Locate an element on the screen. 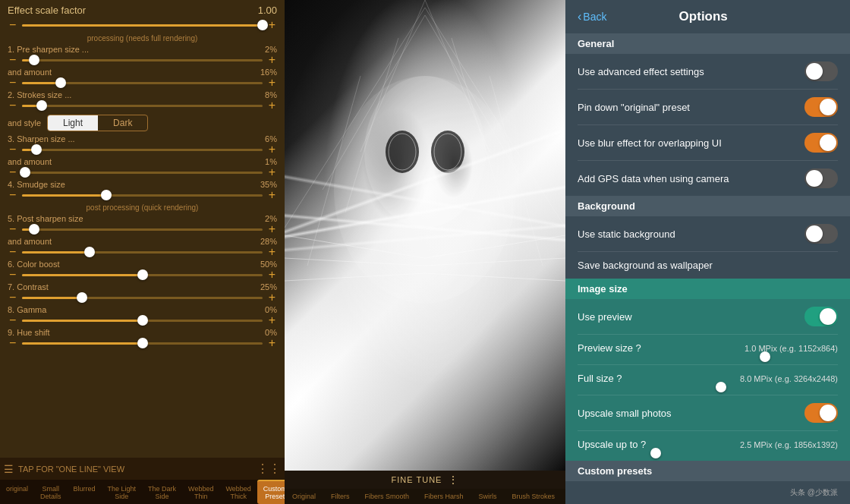 The width and height of the screenshot is (850, 504). param-amount2-plus: + is located at coordinates (272, 172).